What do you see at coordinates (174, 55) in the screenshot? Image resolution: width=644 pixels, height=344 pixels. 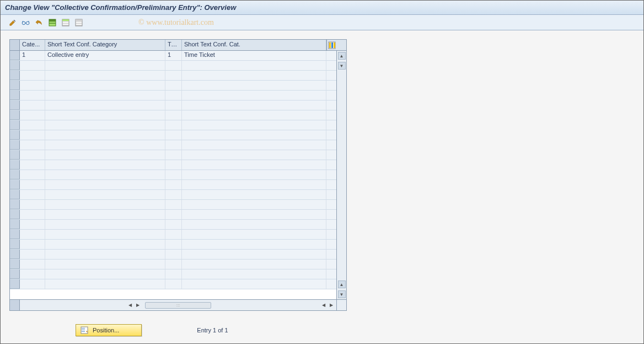 I see `cell-type: 1` at bounding box center [174, 55].